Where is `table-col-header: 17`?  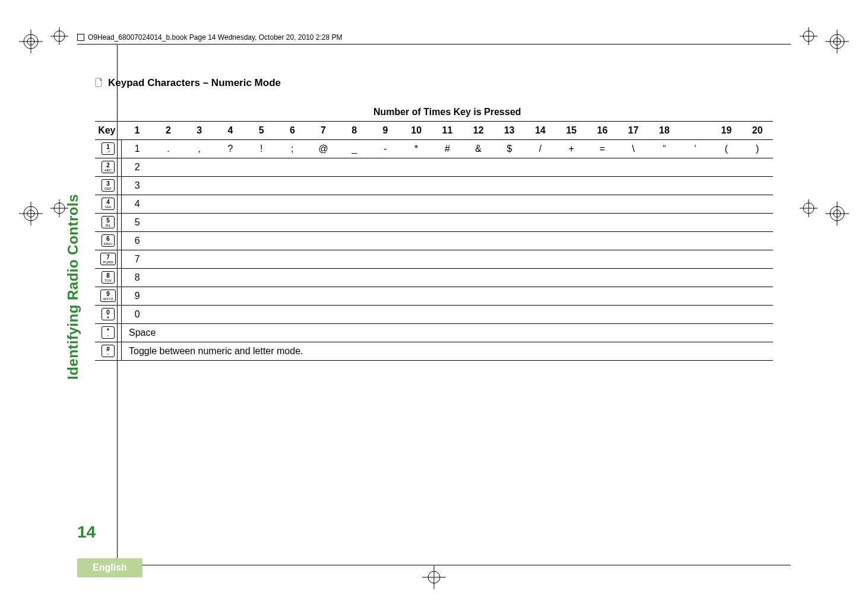
table-col-header: 17 is located at coordinates (633, 131).